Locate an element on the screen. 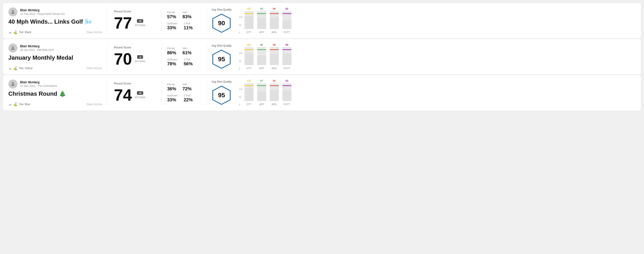 The height and width of the screenshot is (254, 644). bar-group-arg: 98 is located at coordinates (274, 18).